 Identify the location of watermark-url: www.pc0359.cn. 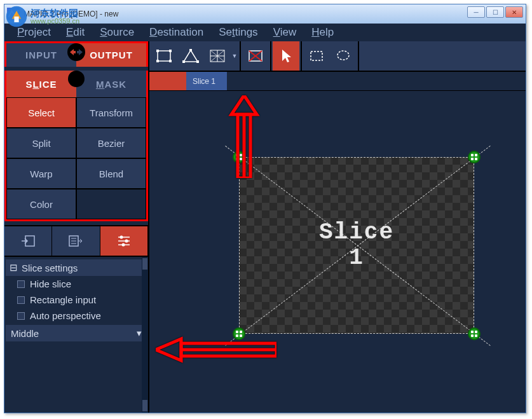
(55, 22).